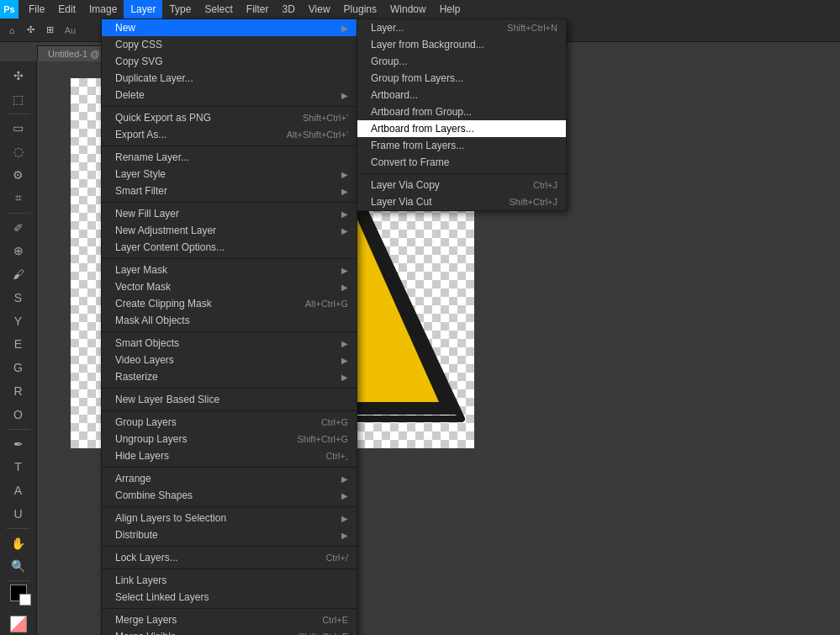  I want to click on layer-menu-item-delete: Delete▶, so click(229, 95).